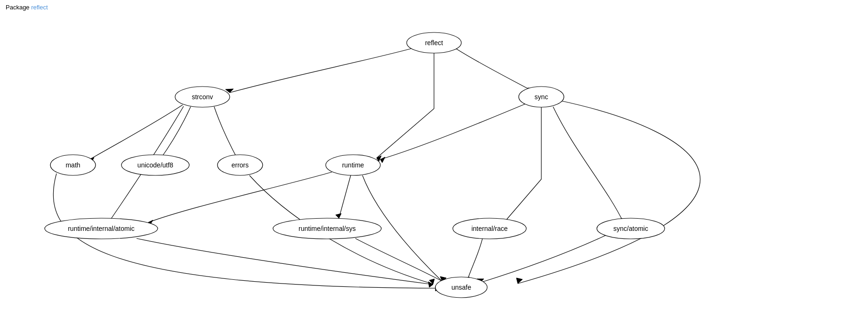 This screenshot has width=868, height=332. What do you see at coordinates (155, 165) in the screenshot?
I see `svg-text: unicode/utf8` at bounding box center [155, 165].